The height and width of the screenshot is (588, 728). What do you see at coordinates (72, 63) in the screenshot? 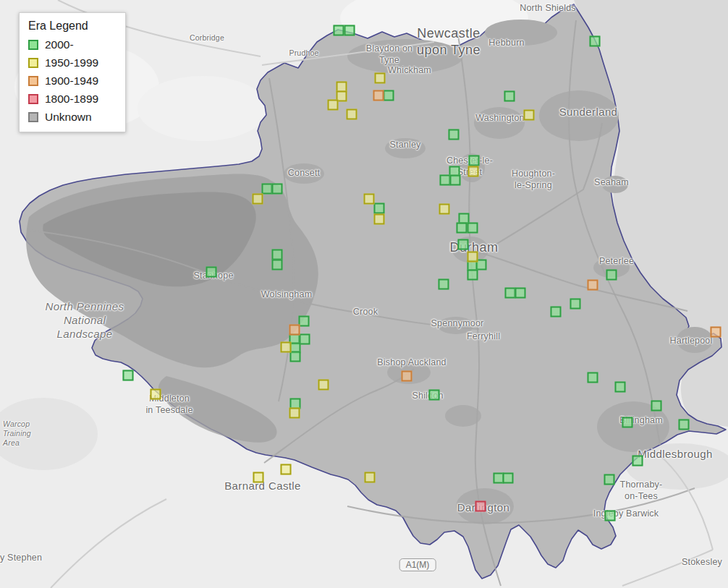
I see `legend-label: 1950-1999` at bounding box center [72, 63].